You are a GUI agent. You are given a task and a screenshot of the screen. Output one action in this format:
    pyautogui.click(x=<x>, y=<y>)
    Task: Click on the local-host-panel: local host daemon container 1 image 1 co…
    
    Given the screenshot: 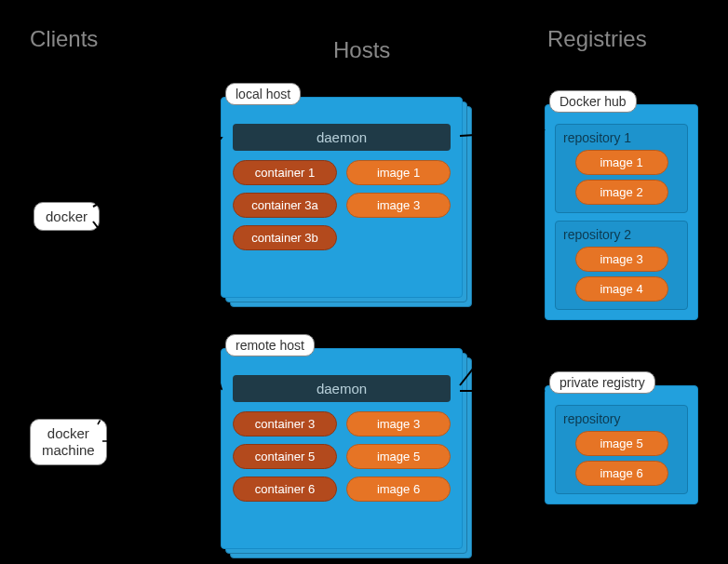 What is the action you would take?
    pyautogui.click(x=342, y=197)
    